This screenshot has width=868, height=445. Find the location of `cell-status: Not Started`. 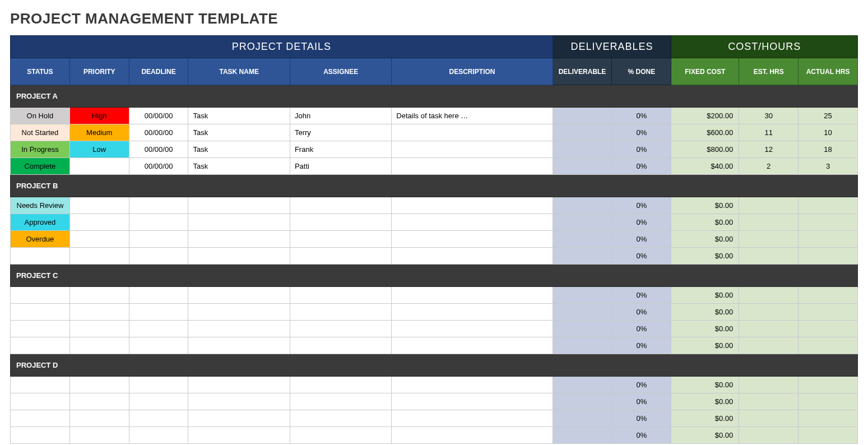

cell-status: Not Started is located at coordinates (40, 133).